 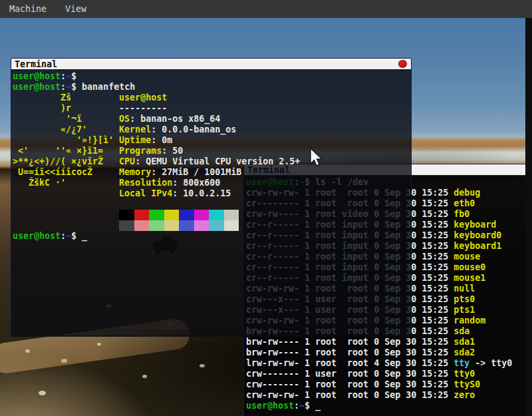 What do you see at coordinates (462, 363) in the screenshot?
I see `text-segment: tty` at bounding box center [462, 363].